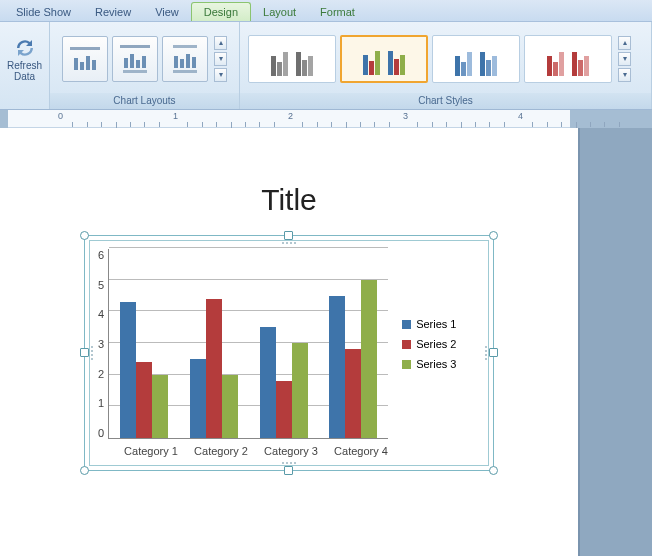  I want to click on tab-view: View, so click(167, 12).